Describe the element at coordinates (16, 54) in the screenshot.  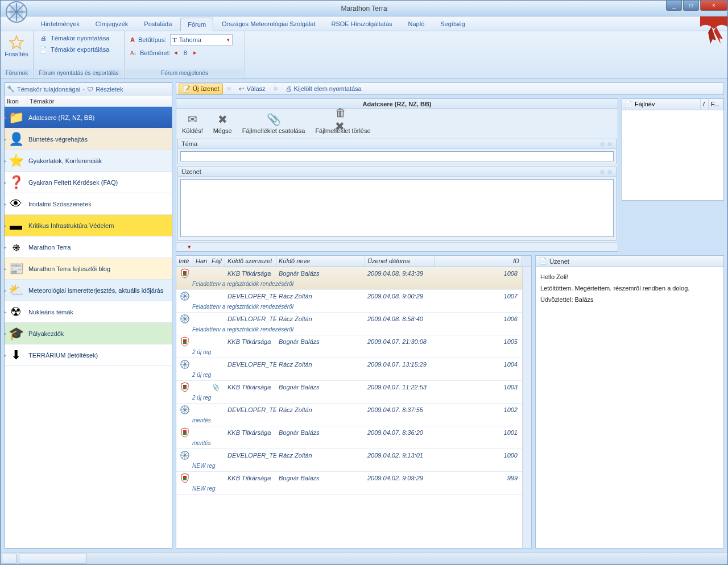
I see `refresh-label: Frissítés` at that location.